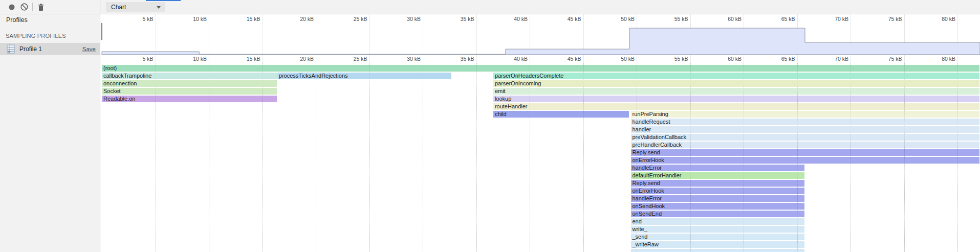  I want to click on flame-bar: Readable.on, so click(189, 99).